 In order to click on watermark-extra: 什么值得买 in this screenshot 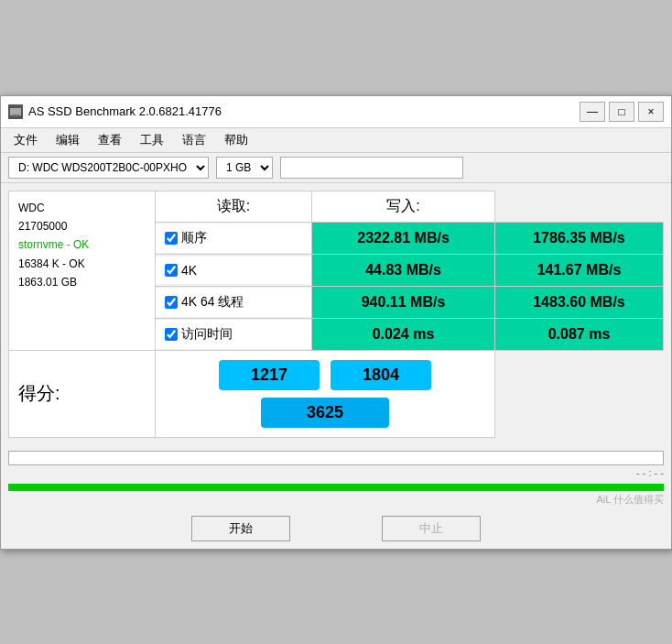, I will do `click(639, 499)`.